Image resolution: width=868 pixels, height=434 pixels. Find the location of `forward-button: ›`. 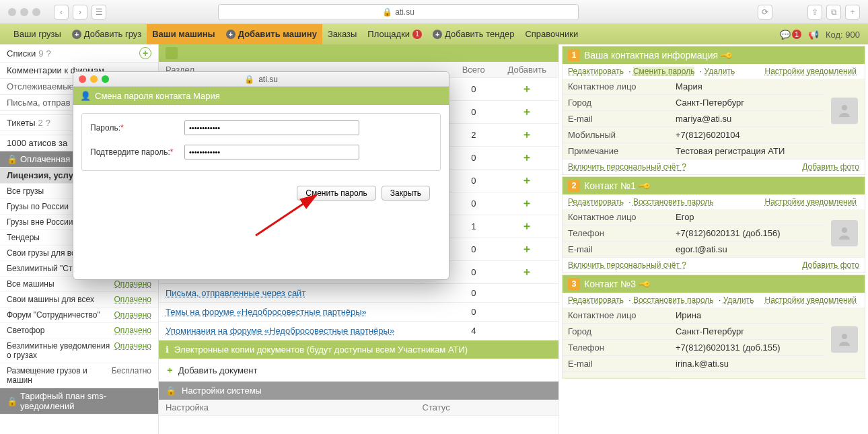

forward-button: › is located at coordinates (80, 12).